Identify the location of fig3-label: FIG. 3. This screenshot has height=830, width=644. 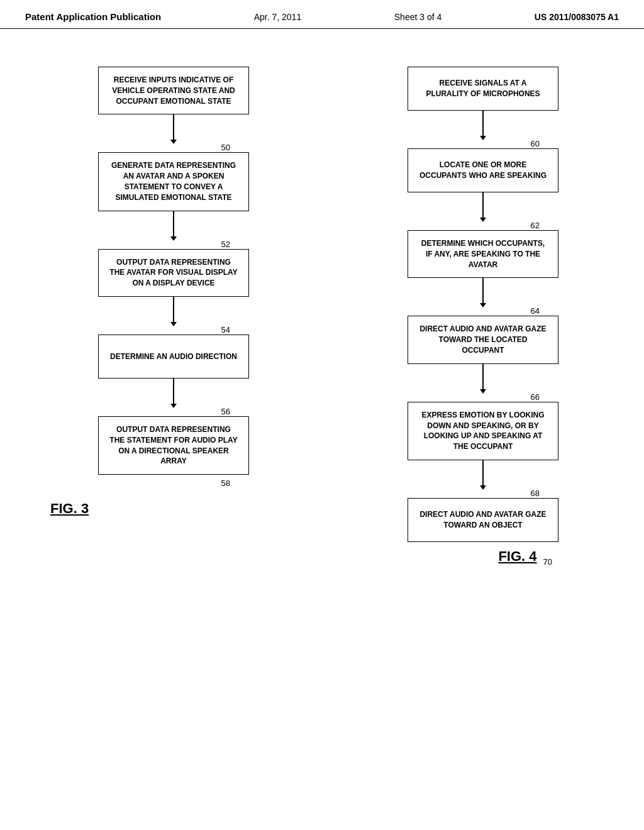
(69, 509).